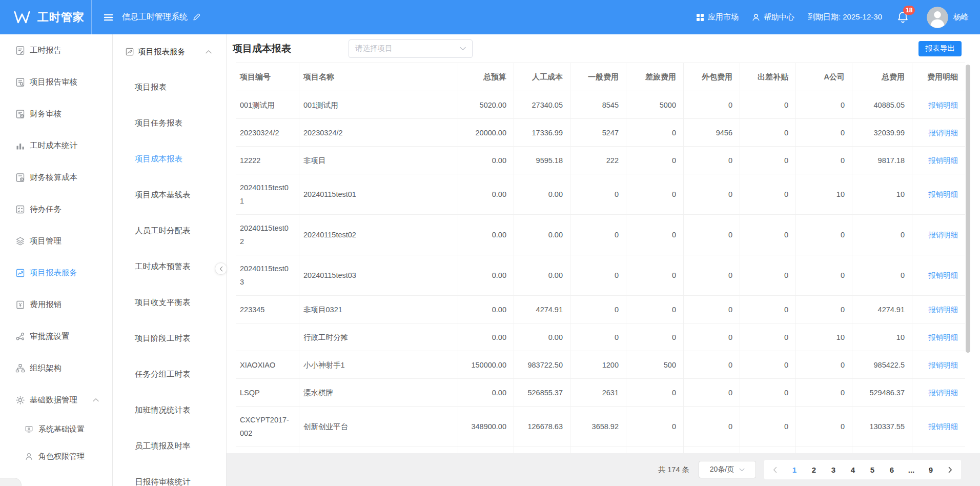  Describe the element at coordinates (62, 456) in the screenshot. I see `sidebar-subitem-label: 角色权限管理` at that location.